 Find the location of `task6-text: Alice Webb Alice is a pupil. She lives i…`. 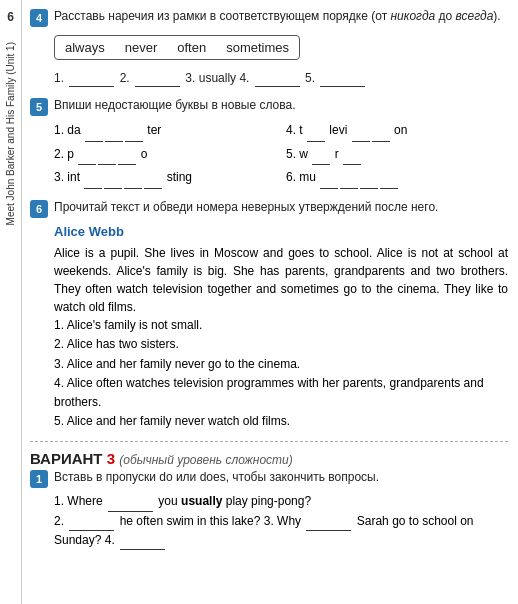

task6-text: Alice Webb Alice is a pupil. She lives i… is located at coordinates (281, 270).